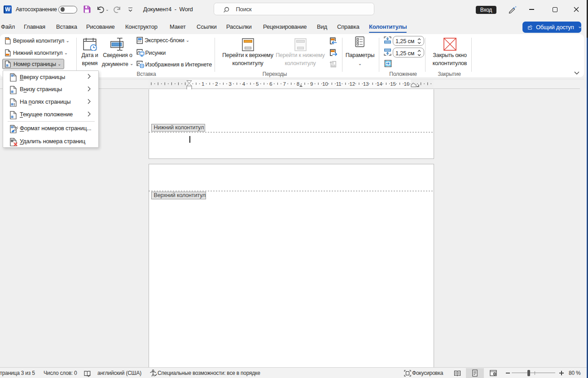  I want to click on svg-text: 7, so click(285, 84).